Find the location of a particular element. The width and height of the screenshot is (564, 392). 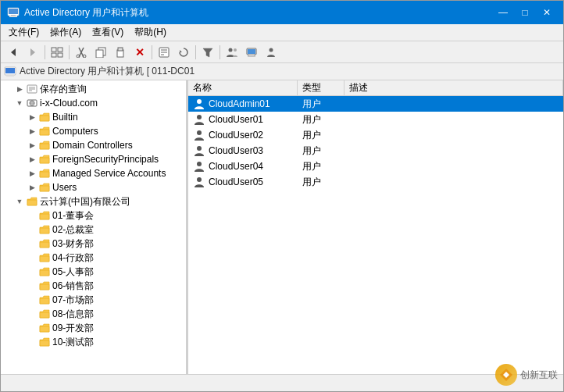

col-header-name: 名称 is located at coordinates (243, 87).